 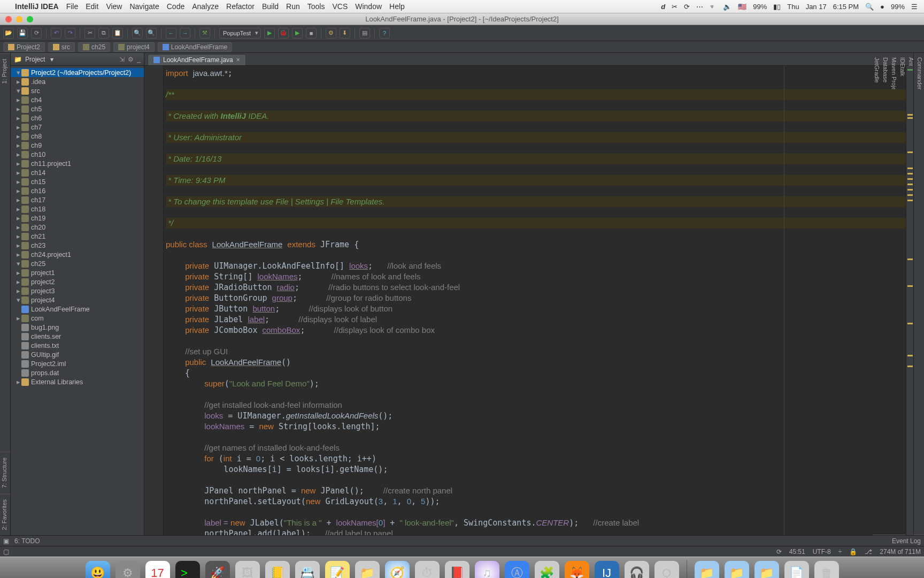 I want to click on chevron-down-icon: ▾, so click(x=52, y=59).